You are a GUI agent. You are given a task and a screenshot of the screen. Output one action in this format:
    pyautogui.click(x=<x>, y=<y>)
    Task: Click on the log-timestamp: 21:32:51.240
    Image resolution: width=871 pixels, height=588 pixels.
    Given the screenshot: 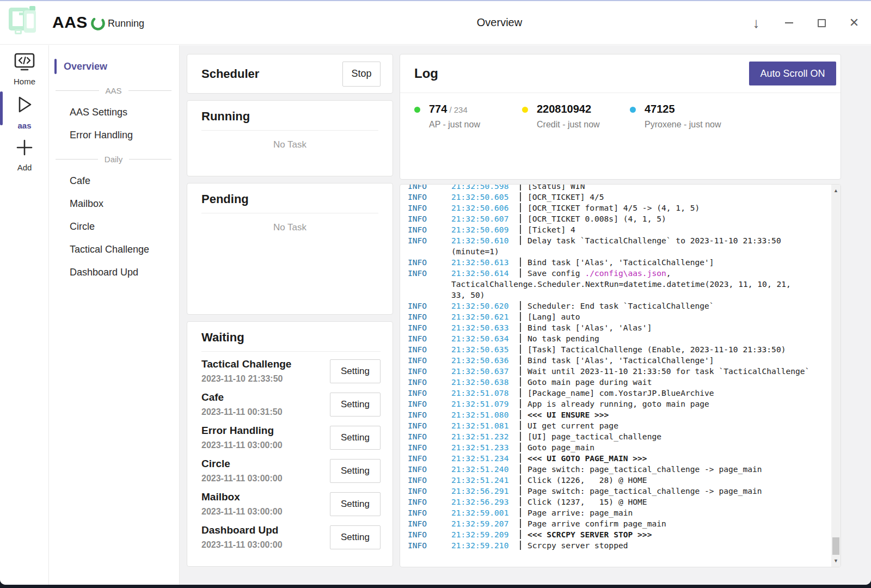 What is the action you would take?
    pyautogui.click(x=486, y=469)
    